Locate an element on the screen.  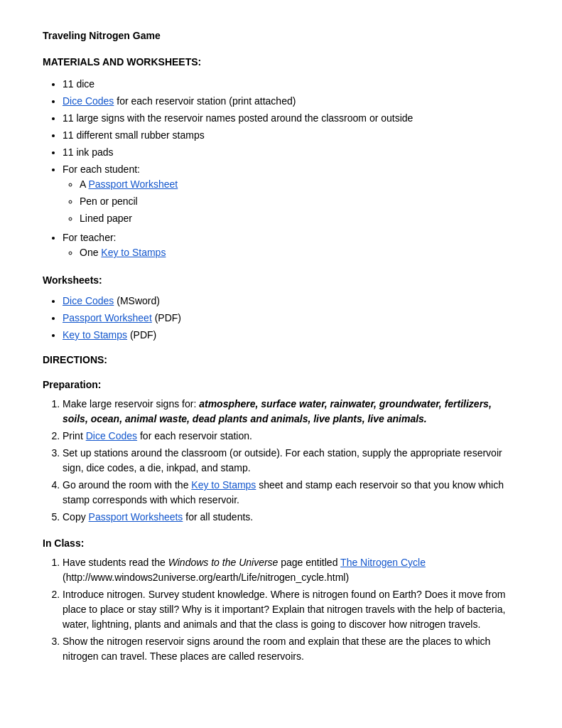
nitrogen-cycle-link: The Nitrogen Cycle is located at coordinates (383, 562).